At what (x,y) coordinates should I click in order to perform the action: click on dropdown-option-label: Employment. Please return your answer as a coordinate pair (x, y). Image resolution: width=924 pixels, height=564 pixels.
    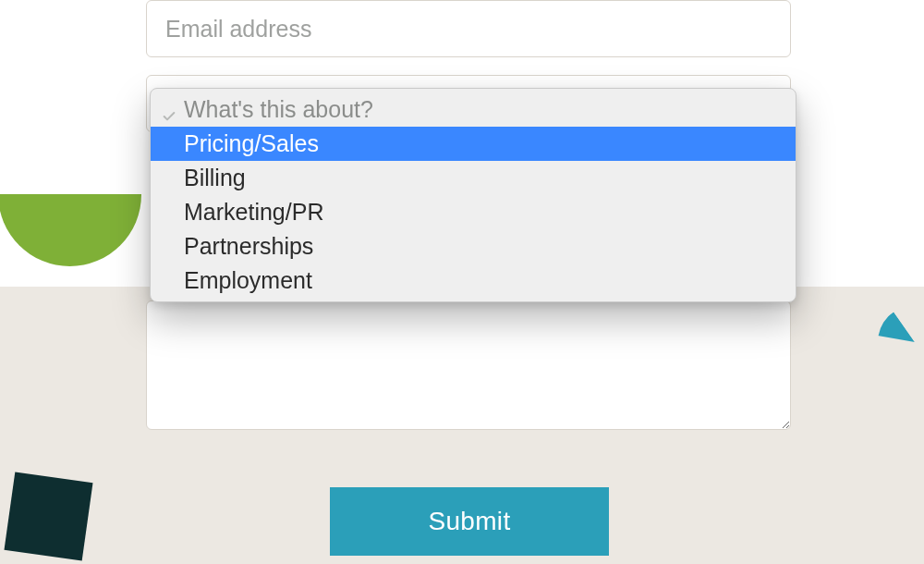
    Looking at the image, I should click on (248, 281).